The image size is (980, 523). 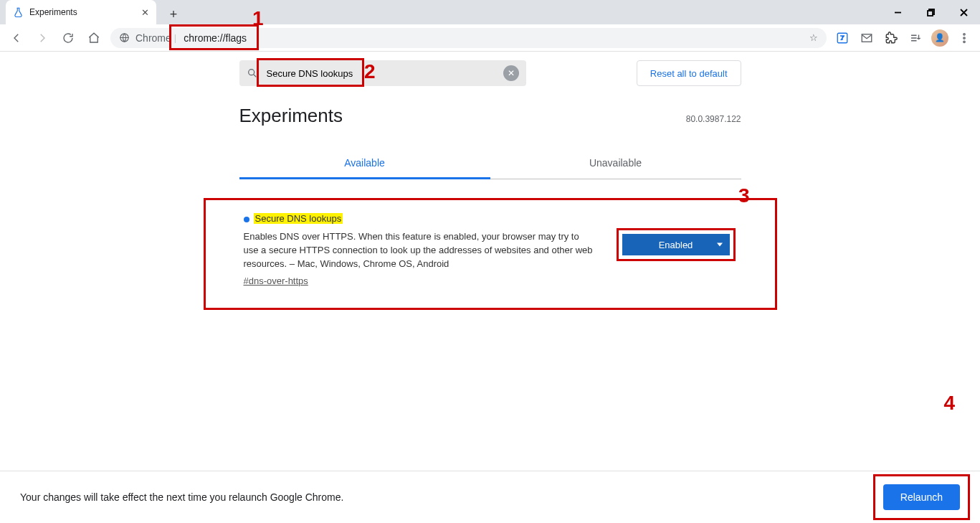 What do you see at coordinates (215, 38) in the screenshot?
I see `omnibox-url: chrome://flags` at bounding box center [215, 38].